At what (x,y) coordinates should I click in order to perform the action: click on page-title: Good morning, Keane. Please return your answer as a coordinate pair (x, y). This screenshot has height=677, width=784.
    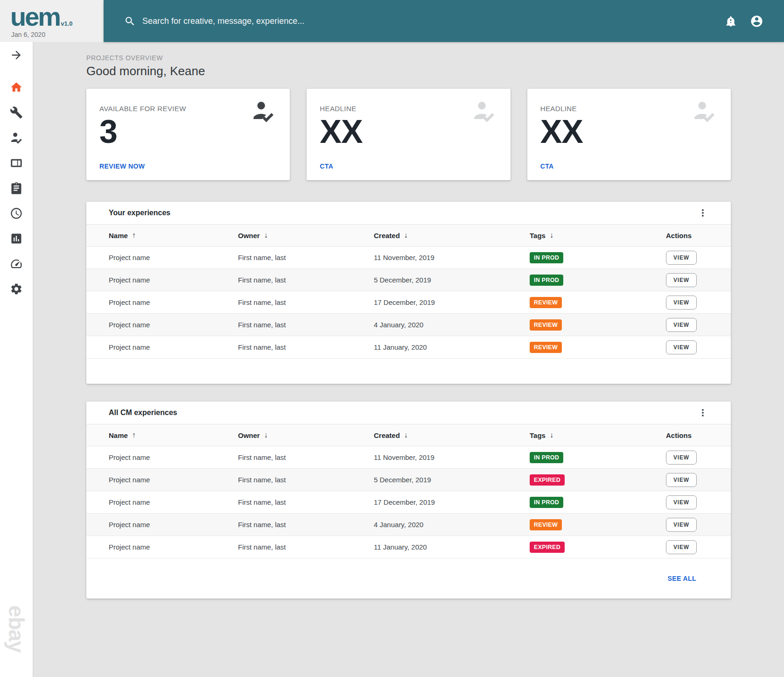
    Looking at the image, I should click on (409, 71).